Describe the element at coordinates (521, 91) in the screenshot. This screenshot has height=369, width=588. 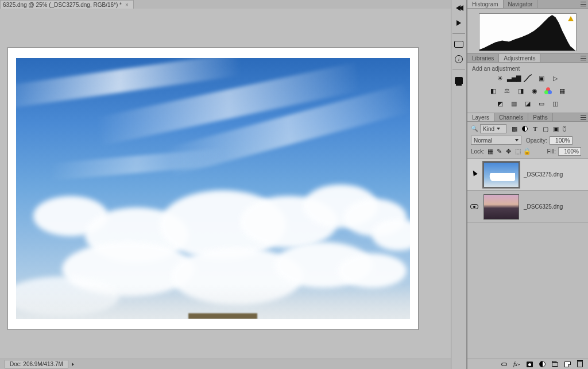
I see `black-white-icon: ◨` at that location.